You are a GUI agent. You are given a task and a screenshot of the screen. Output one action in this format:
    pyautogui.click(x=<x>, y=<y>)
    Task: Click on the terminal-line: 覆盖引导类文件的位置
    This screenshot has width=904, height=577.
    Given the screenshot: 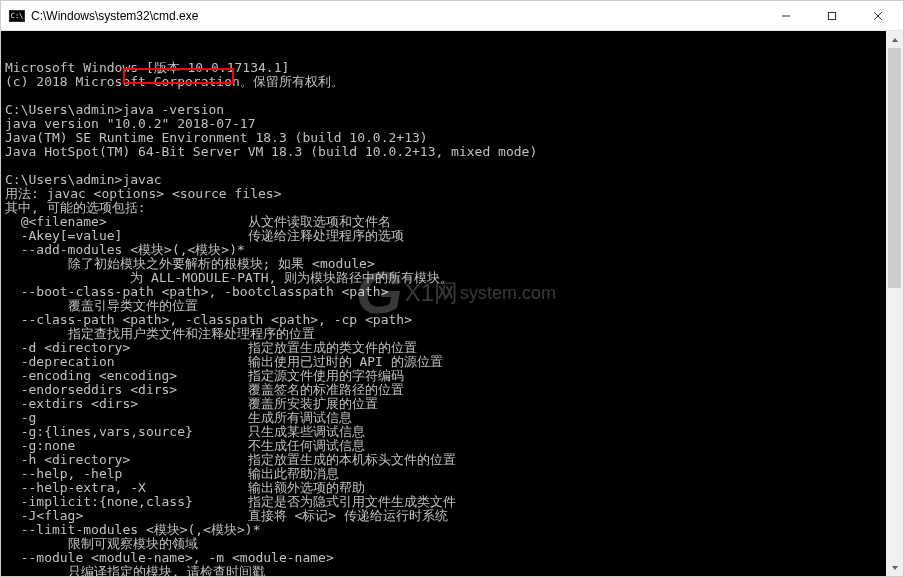 What is the action you would take?
    pyautogui.click(x=444, y=306)
    